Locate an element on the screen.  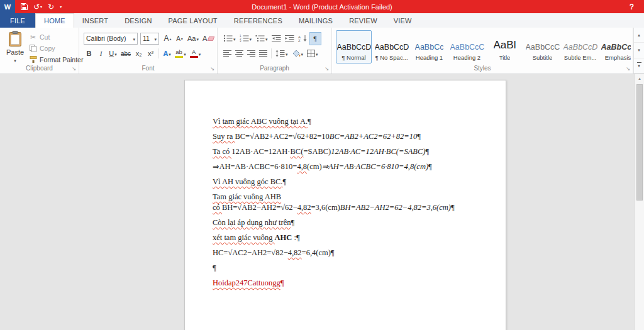
font-color-button: A is located at coordinates (196, 54).